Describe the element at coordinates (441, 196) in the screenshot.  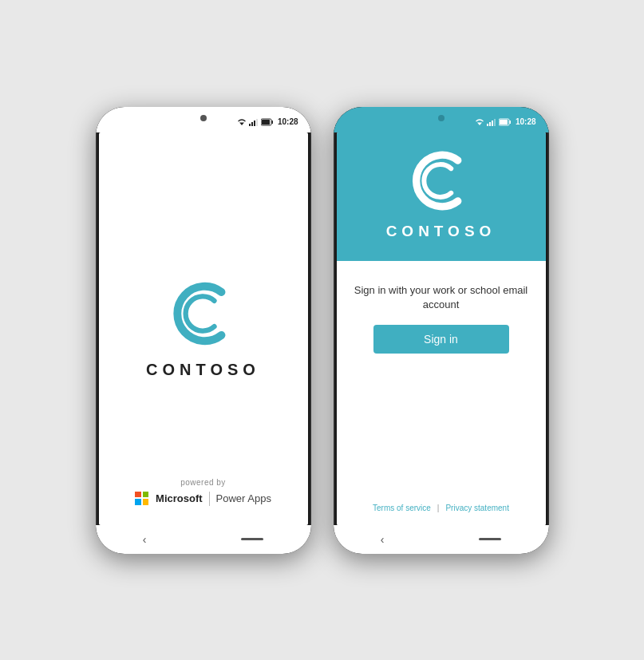
I see `blue-header: CONTOSO` at that location.